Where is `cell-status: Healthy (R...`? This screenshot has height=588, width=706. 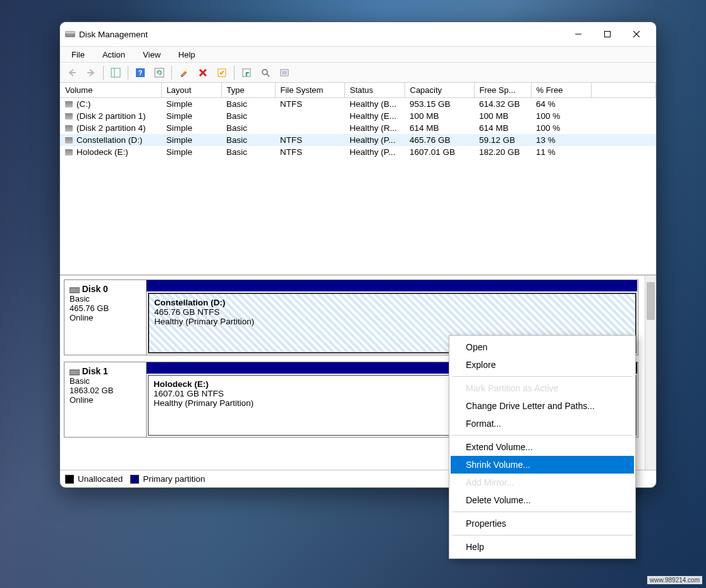 cell-status: Healthy (R... is located at coordinates (374, 128).